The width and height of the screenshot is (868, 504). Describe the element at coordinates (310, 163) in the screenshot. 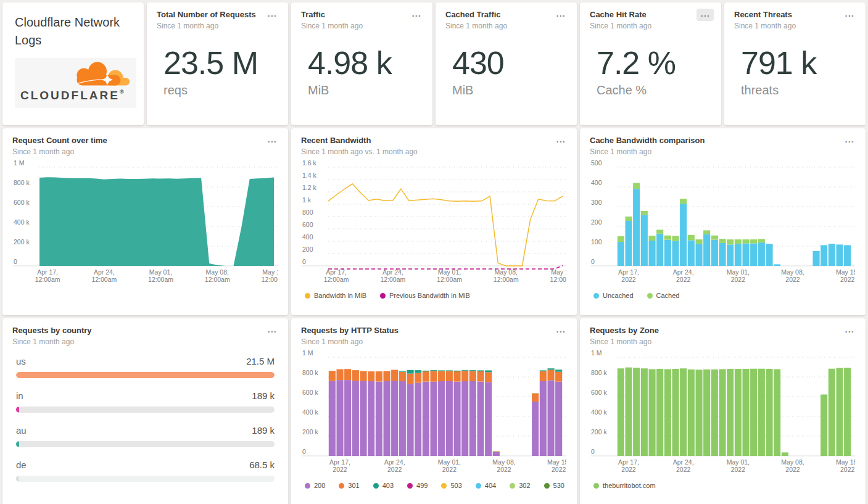

I see `svg-text: 1.6 k` at that location.